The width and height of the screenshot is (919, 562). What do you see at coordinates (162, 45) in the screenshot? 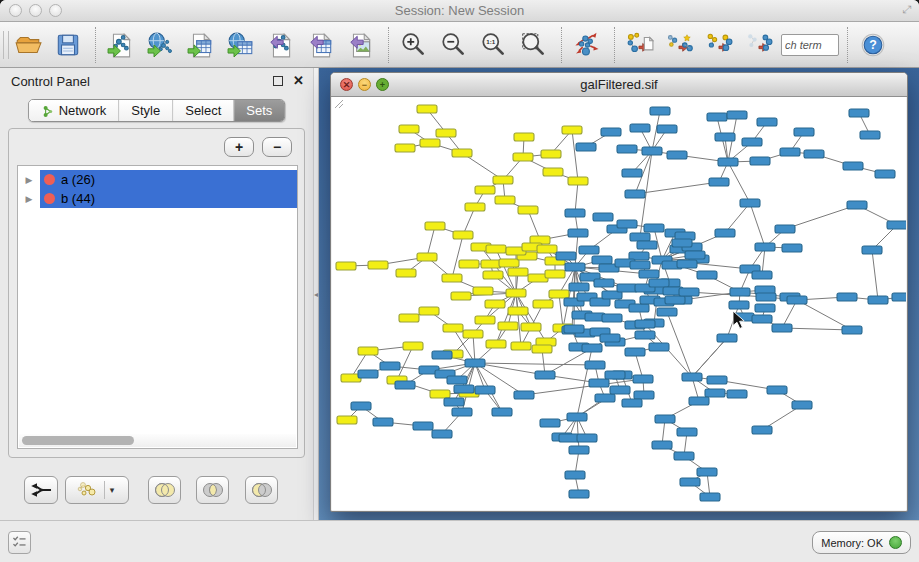
I see `import-network-url-button` at bounding box center [162, 45].